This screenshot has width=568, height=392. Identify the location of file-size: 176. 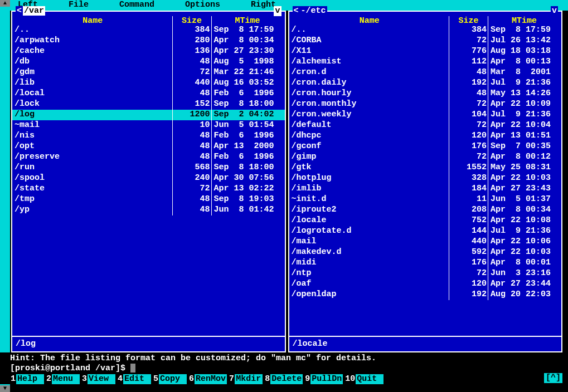
(468, 263).